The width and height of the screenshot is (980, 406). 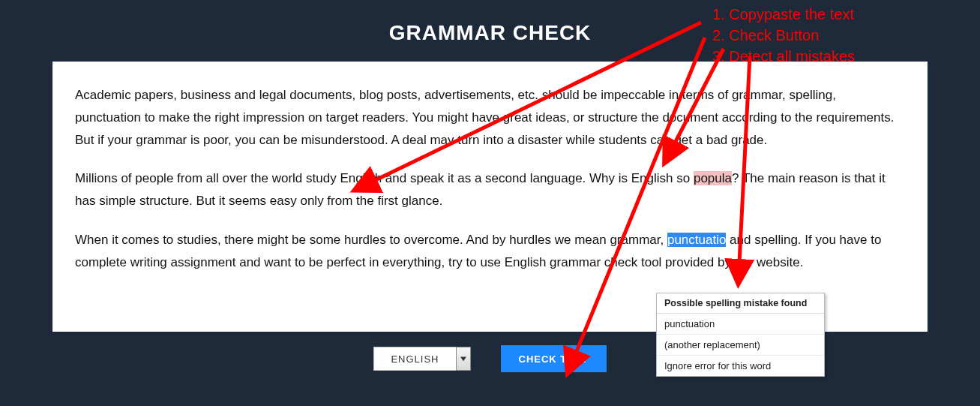 I want to click on check-text-button: CHECK TEXT, so click(x=553, y=359).